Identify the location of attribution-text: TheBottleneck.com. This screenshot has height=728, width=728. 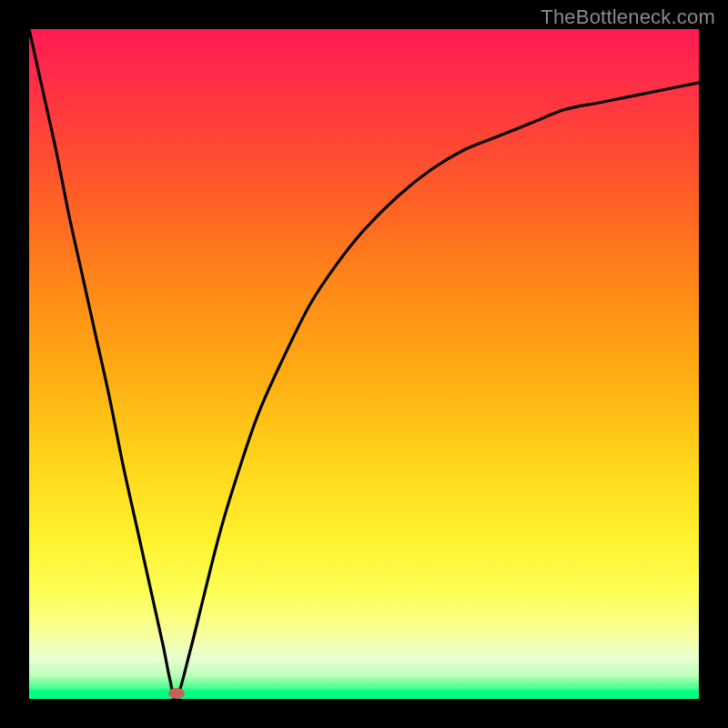
(628, 17).